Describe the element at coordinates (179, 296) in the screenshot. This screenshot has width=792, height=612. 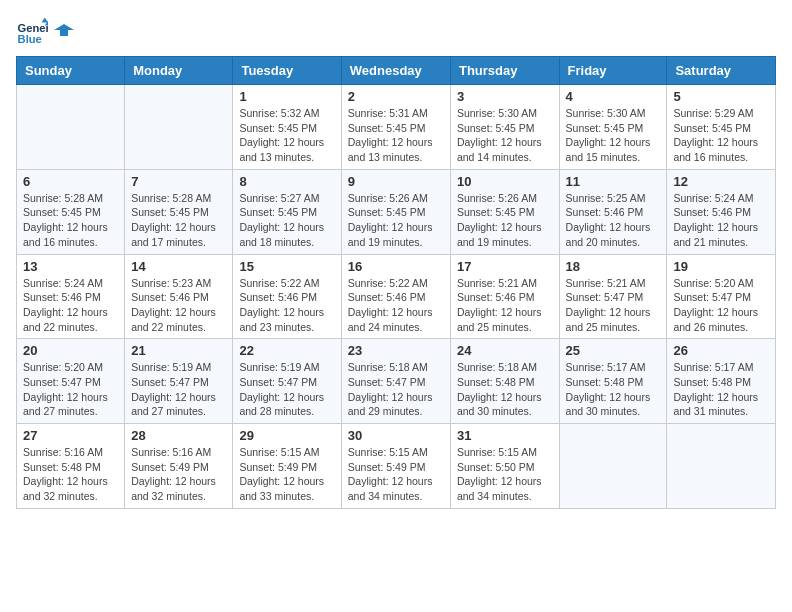
I see `calendar-cell: 14Sunrise: 5:23 AMSunset: 5:46 PMDayligh…` at that location.